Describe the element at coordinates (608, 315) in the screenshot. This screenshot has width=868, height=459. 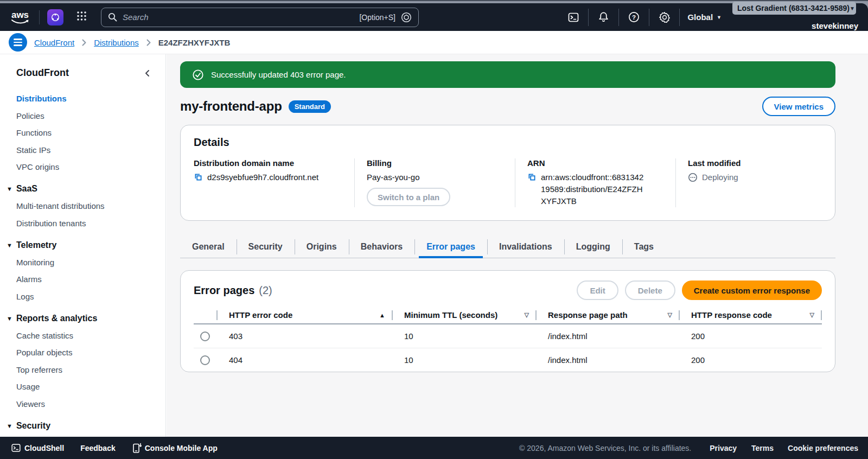
I see `column-header-response-page-path: Response page path▽` at that location.